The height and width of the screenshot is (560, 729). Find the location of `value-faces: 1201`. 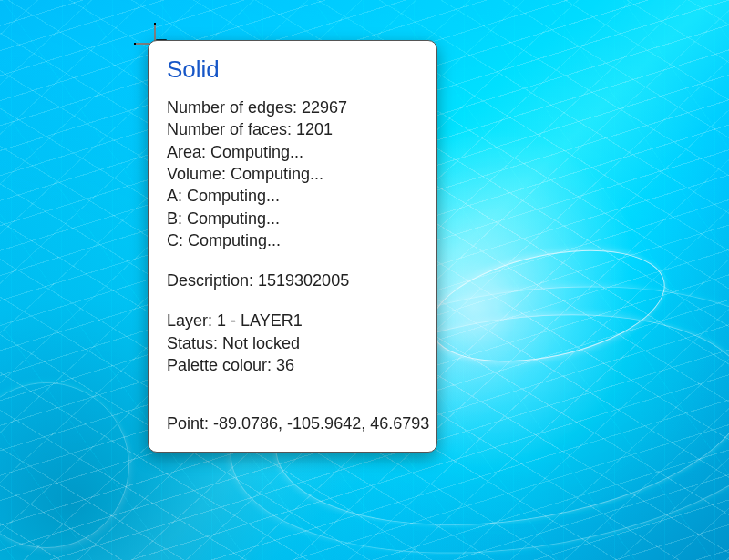

value-faces: 1201 is located at coordinates (314, 129).